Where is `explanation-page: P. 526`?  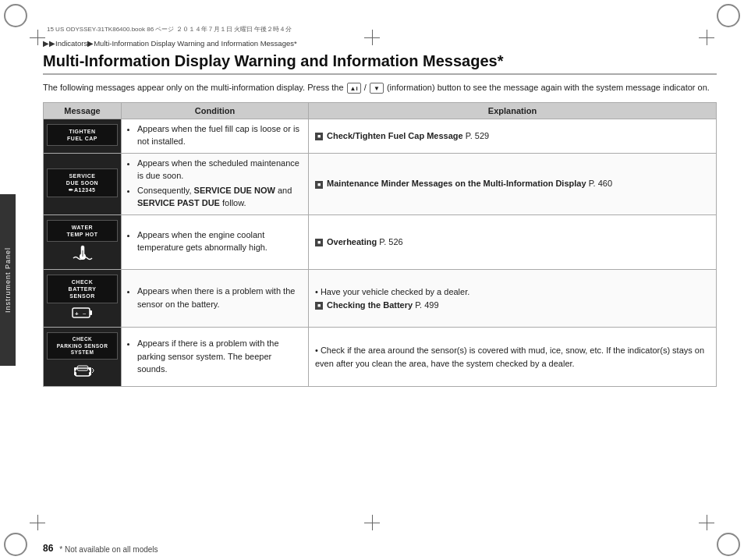
explanation-page: P. 526 is located at coordinates (391, 242).